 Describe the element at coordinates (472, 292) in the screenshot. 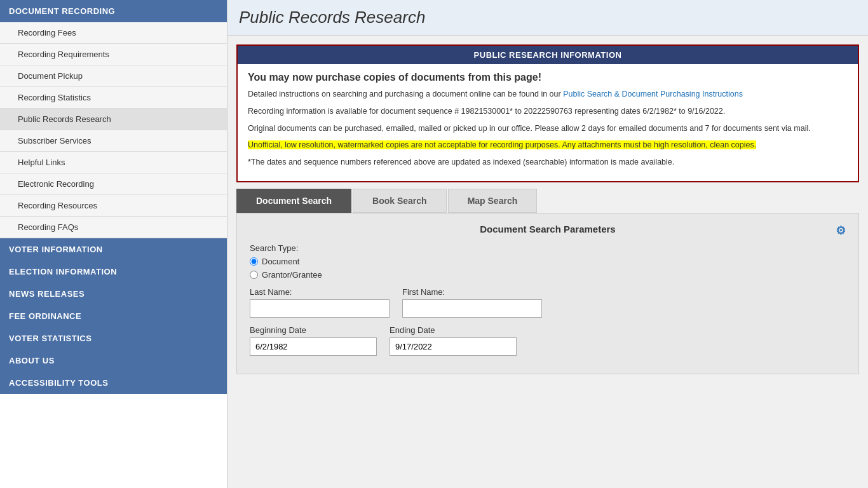

I see `first-name-label: First Name:` at that location.